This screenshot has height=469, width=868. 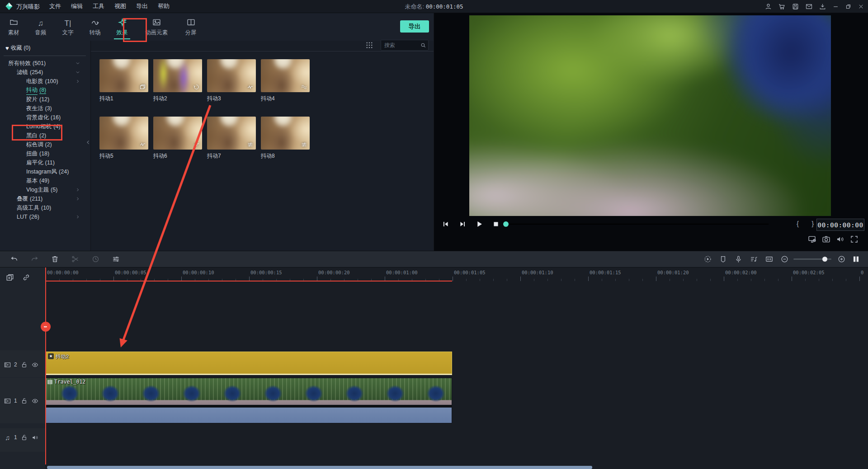 What do you see at coordinates (10, 277) in the screenshot?
I see `addtrack-icon` at bounding box center [10, 277].